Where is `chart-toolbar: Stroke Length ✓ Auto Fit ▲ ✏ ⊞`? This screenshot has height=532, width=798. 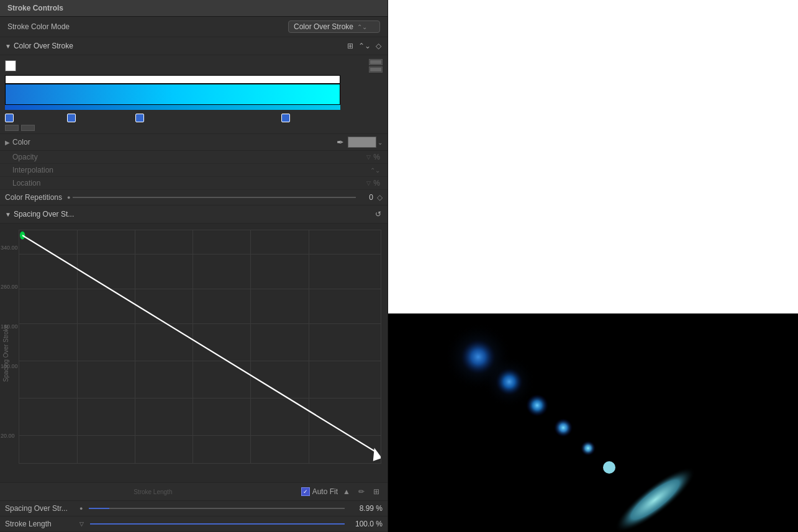 chart-toolbar: Stroke Length ✓ Auto Fit ▲ ✏ ⊞ is located at coordinates (194, 492).